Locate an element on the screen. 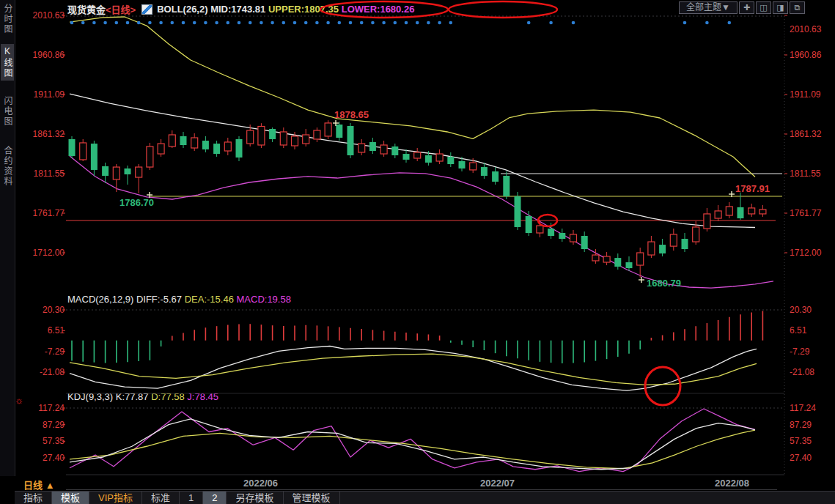 The height and width of the screenshot is (504, 835). period-selector: 日线 ▲ is located at coordinates (40, 485).